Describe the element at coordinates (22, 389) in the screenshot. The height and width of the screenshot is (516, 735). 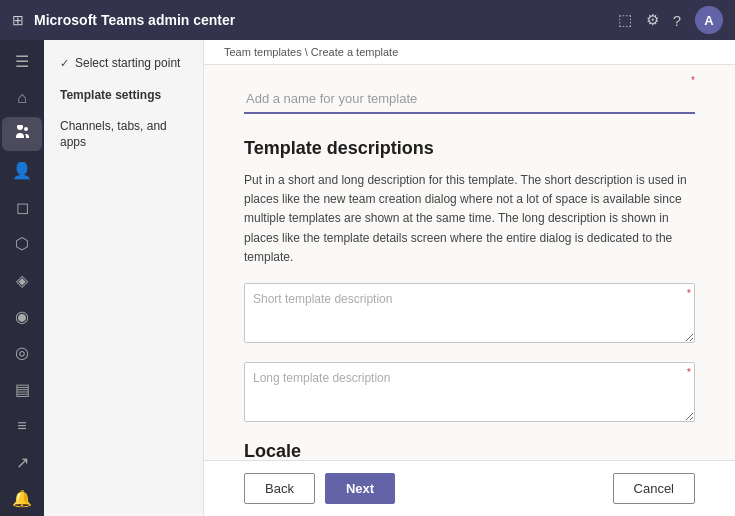
I see `nav-reports: ▤` at that location.